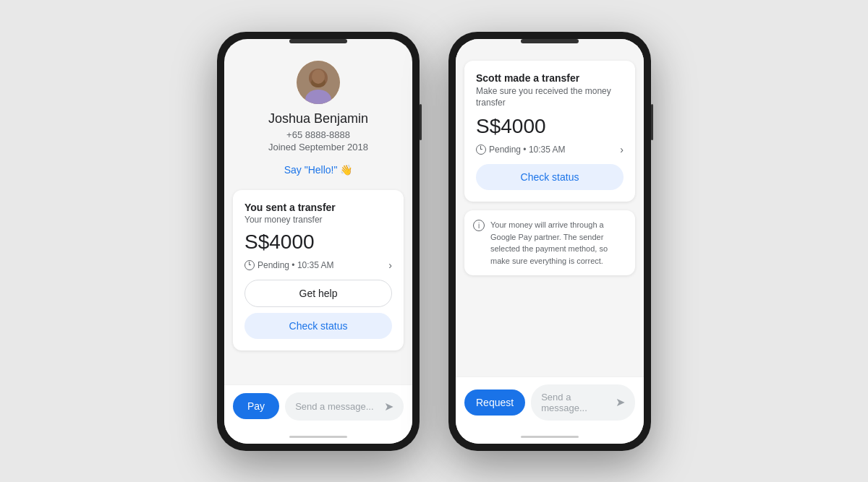 Image resolution: width=868 pixels, height=482 pixels. I want to click on card-amount: S$4000, so click(318, 242).